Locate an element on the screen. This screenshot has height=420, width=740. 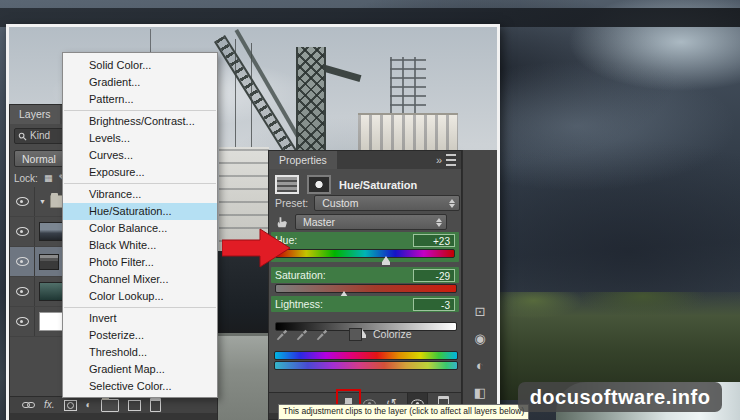
menu-item-black-white: Black White... is located at coordinates (140, 246).